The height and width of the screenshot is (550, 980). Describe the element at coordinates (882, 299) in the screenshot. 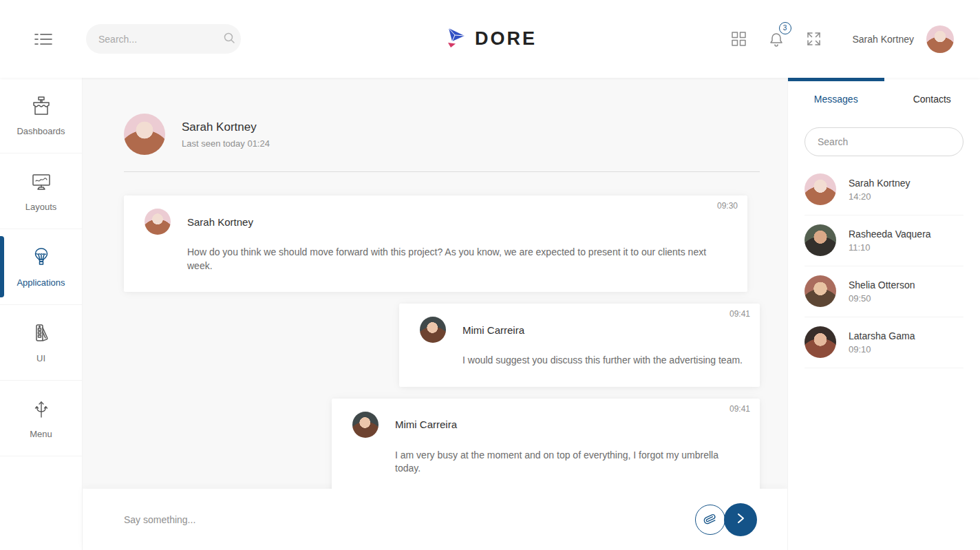

I see `contact-time: 09:50` at that location.